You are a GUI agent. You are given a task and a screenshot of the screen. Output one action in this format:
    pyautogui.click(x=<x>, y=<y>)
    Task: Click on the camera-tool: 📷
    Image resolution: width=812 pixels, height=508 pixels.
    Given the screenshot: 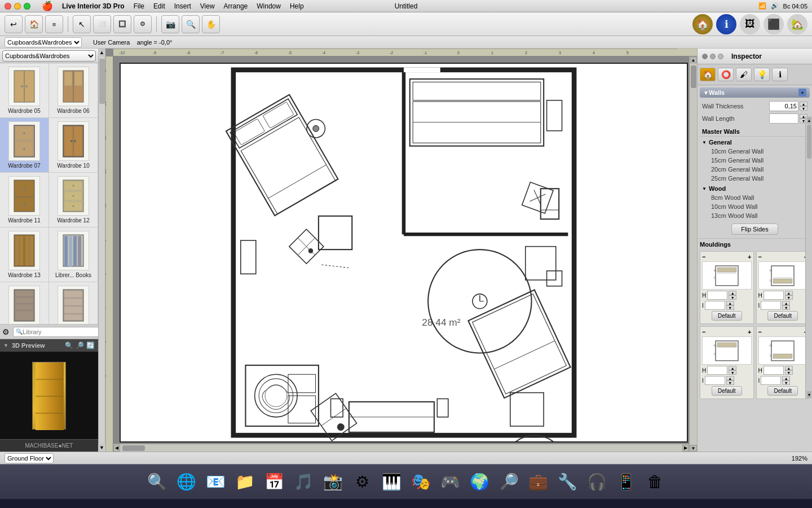 What is the action you would take?
    pyautogui.click(x=170, y=24)
    